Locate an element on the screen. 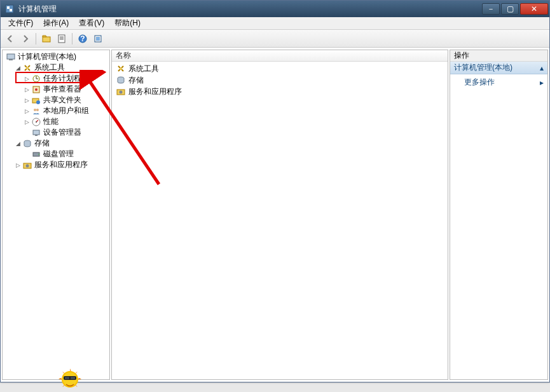 The width and height of the screenshot is (550, 392). properties-icon is located at coordinates (62, 39).